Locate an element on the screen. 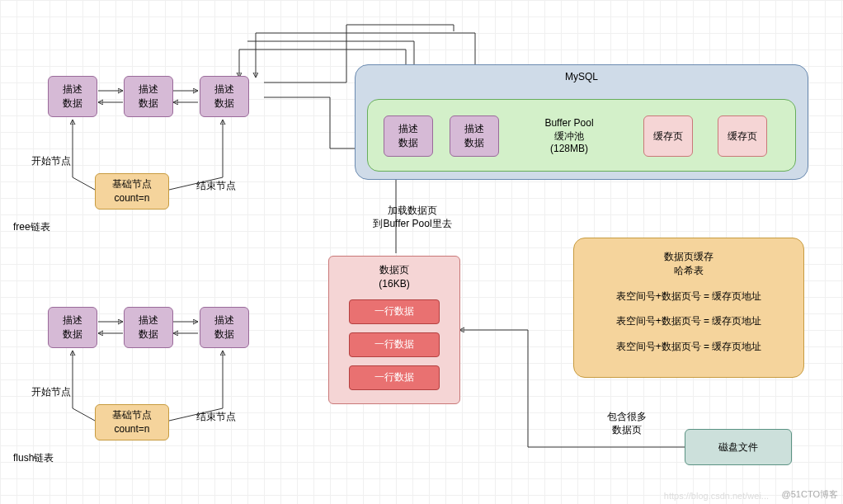 Image resolution: width=843 pixels, height=504 pixels. flush-desc-box-2: 描述数据 is located at coordinates (148, 327).